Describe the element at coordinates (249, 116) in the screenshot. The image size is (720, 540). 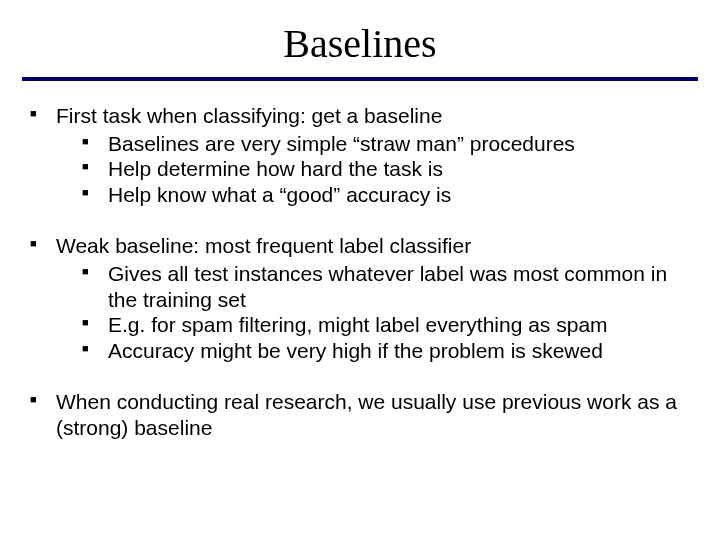
I see `bullet-text: First task when classifying: get a basel…` at that location.